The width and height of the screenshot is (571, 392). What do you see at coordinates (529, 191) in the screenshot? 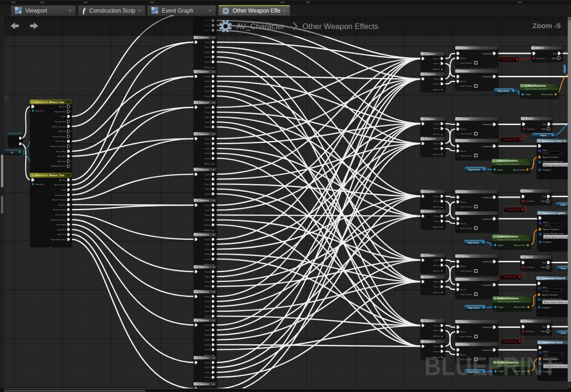
I see `svg-text: Branch` at bounding box center [529, 191].